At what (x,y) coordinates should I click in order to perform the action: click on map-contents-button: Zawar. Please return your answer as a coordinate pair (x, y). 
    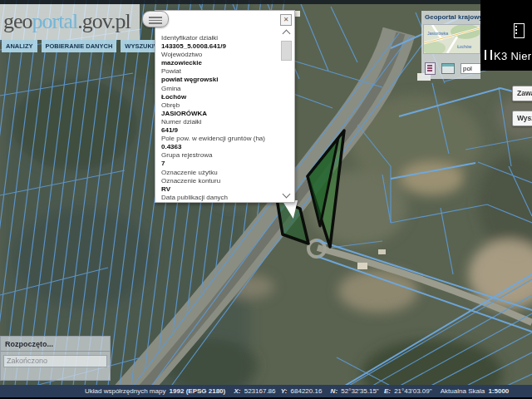
    Looking at the image, I should click on (522, 93).